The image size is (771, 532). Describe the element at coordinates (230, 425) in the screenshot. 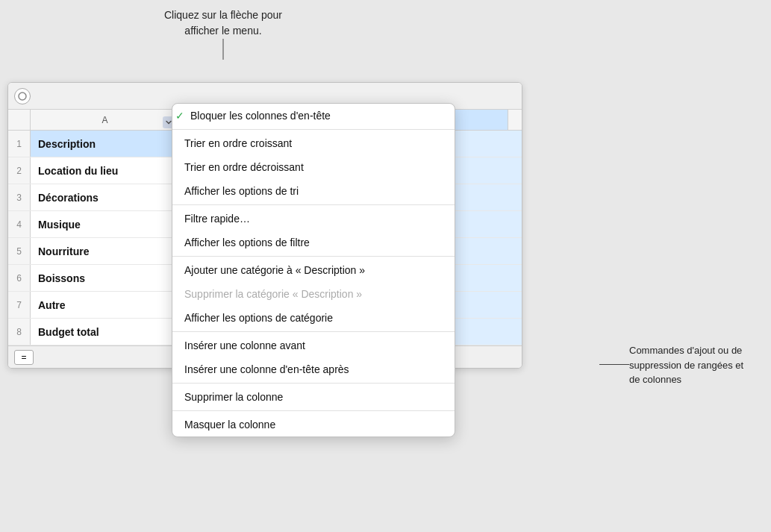

I see `menu-item-label: Masquer la colonne` at that location.